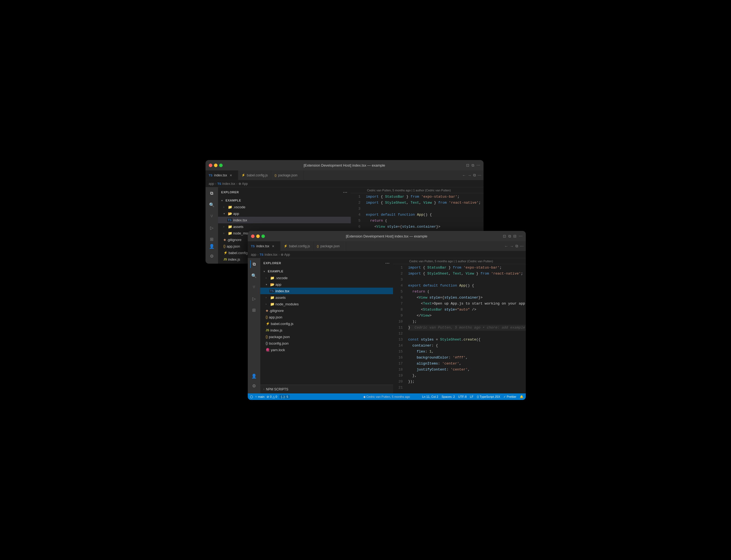 This screenshot has height=560, width=731. I want to click on tab-package-json: {} package.json, so click(288, 175).